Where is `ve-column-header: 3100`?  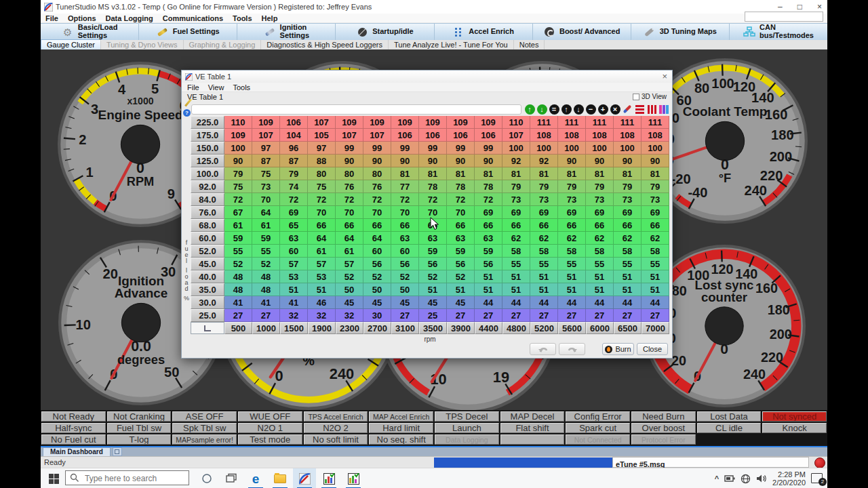
ve-column-header: 3100 is located at coordinates (406, 328).